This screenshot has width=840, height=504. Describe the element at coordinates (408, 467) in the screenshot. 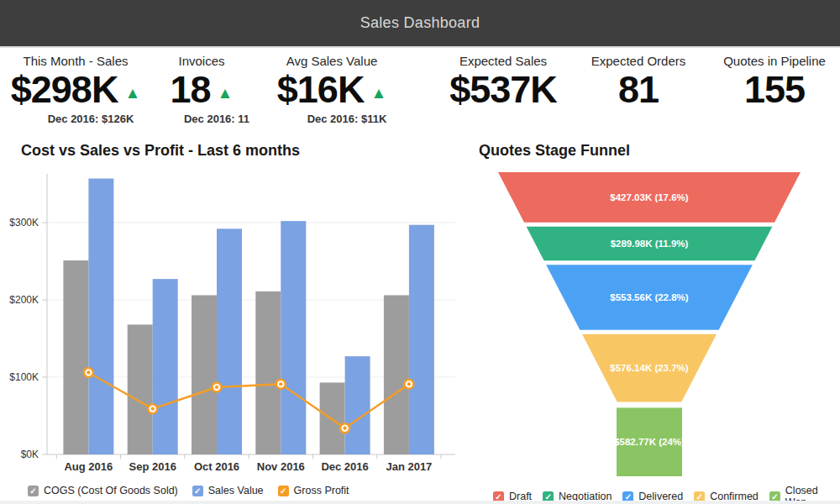

I see `x-axis-label: Jan 2017` at that location.